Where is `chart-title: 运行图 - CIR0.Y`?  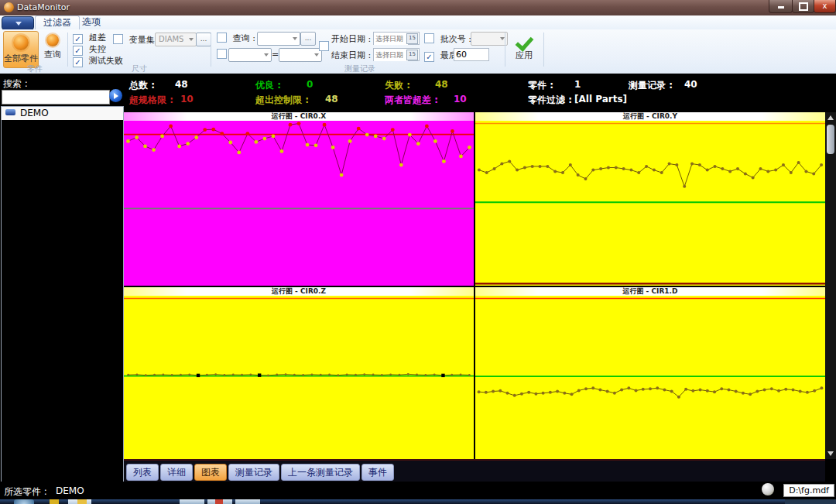
chart-title: 运行图 - CIR0.Y is located at coordinates (650, 116).